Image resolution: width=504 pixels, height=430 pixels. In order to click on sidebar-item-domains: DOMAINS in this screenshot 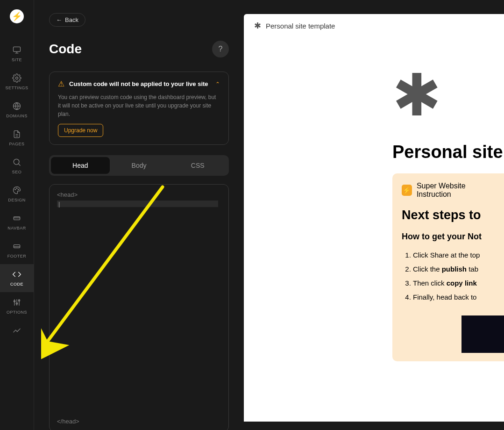, I will do `click(17, 110)`.